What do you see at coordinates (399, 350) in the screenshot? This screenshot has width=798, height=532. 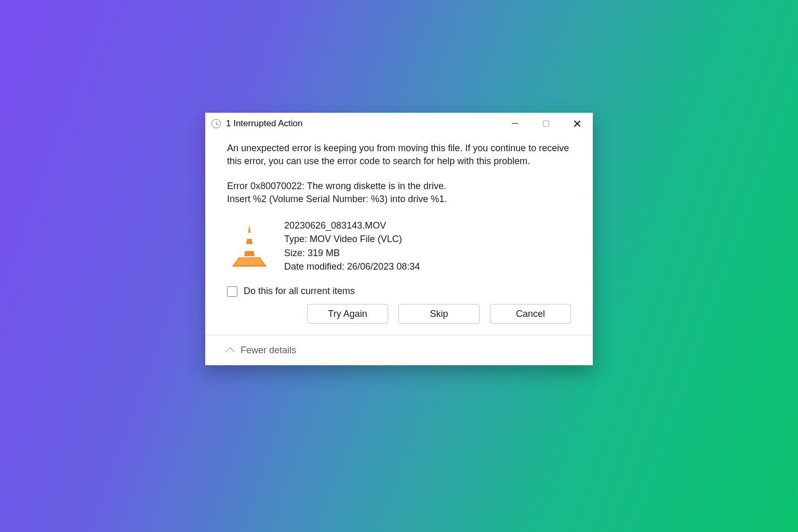 I see `dialog-footer: Fewer details` at bounding box center [399, 350].